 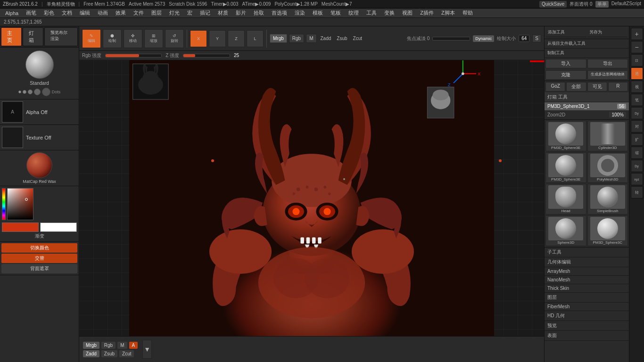 What do you see at coordinates (407, 13) in the screenshot?
I see `menu-view: 视图` at bounding box center [407, 13].